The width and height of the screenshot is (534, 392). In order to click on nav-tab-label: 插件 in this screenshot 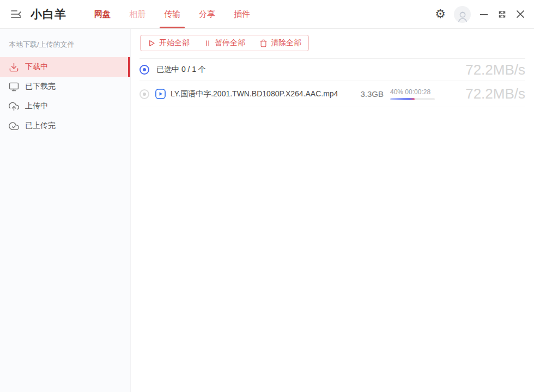, I will do `click(242, 14)`.